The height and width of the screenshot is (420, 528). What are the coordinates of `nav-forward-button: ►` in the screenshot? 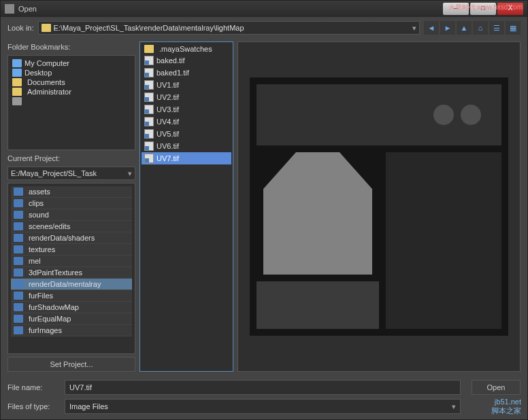 It's located at (448, 28).